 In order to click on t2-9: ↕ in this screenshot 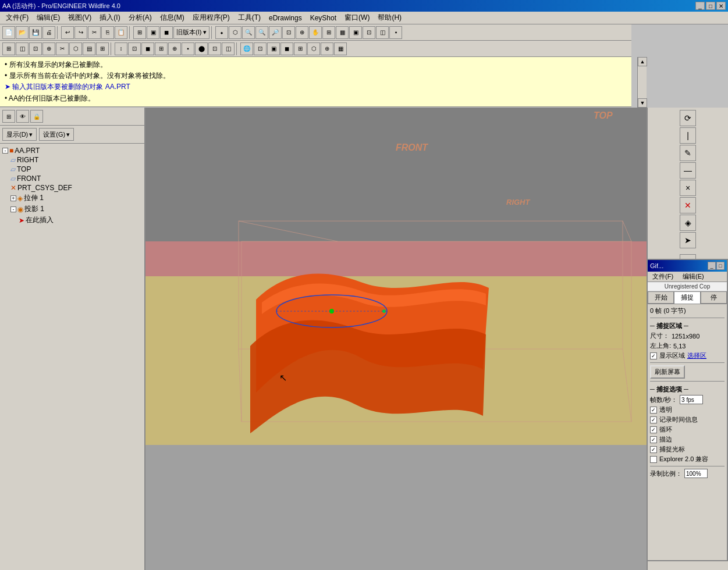, I will do `click(121, 49)`.